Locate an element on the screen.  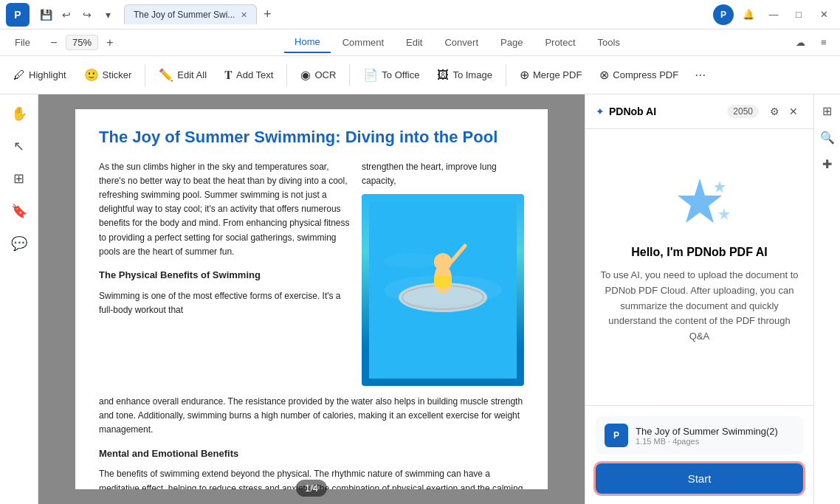
menu-more-icon: ≡ is located at coordinates (824, 43).